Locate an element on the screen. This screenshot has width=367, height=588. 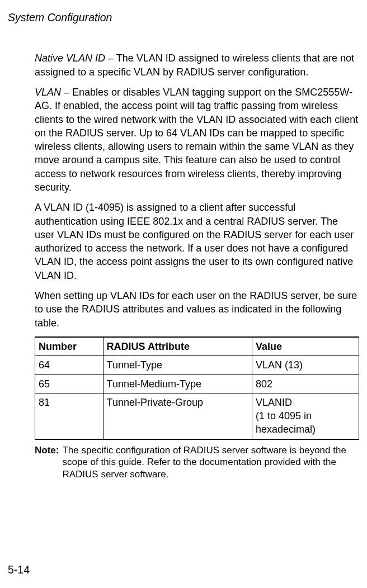
cell-value: VLAN (13) is located at coordinates (305, 366).